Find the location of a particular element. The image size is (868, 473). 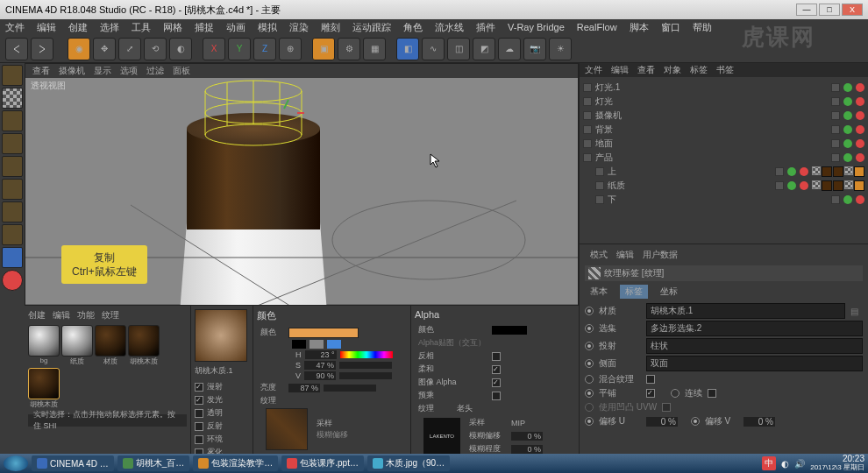

offset-v-input: 0 % is located at coordinates (759, 422).